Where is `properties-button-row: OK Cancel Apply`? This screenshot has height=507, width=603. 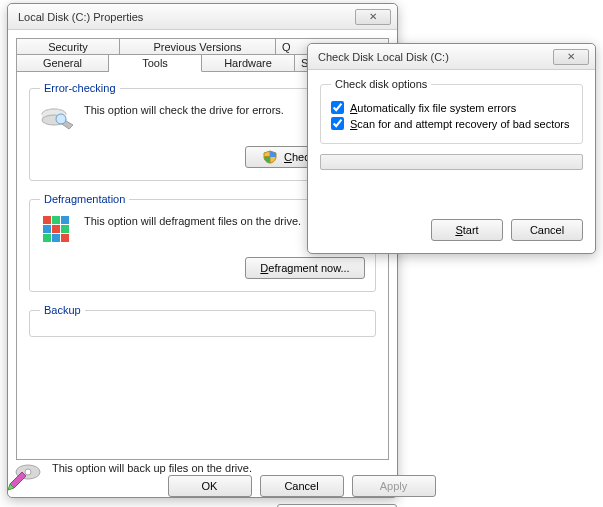 properties-button-row: OK Cancel Apply is located at coordinates (302, 486).